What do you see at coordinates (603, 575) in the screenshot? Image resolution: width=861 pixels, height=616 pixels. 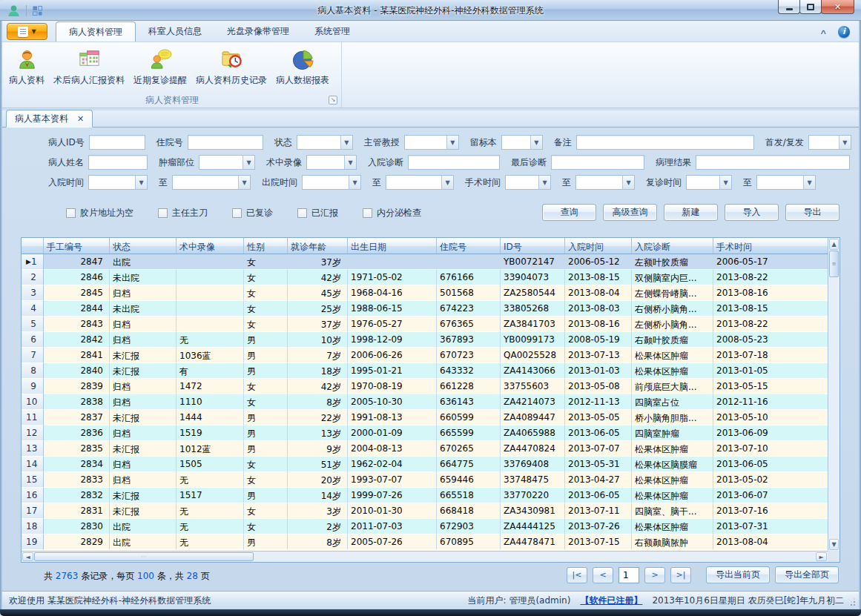 I see `pager-prev-button: <` at bounding box center [603, 575].